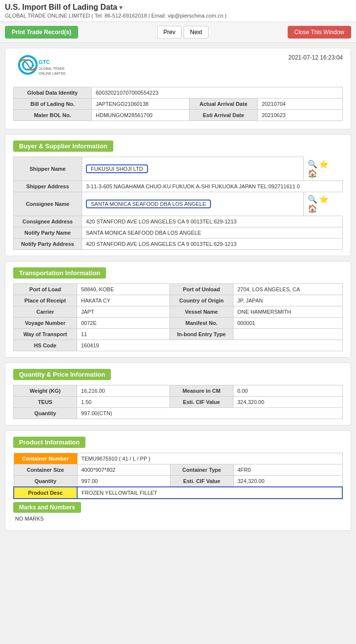  What do you see at coordinates (178, 289) in the screenshot?
I see `port-of-load-row: Port of Load 58840, KOBE Port of Unload …` at bounding box center [178, 289].